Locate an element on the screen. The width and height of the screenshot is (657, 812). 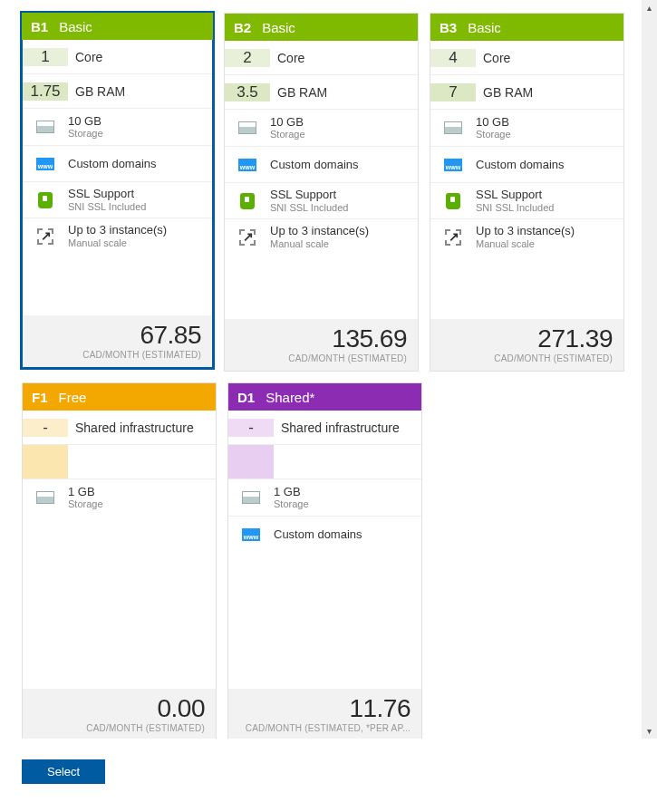
tier-header: B3 Basic is located at coordinates (527, 27).